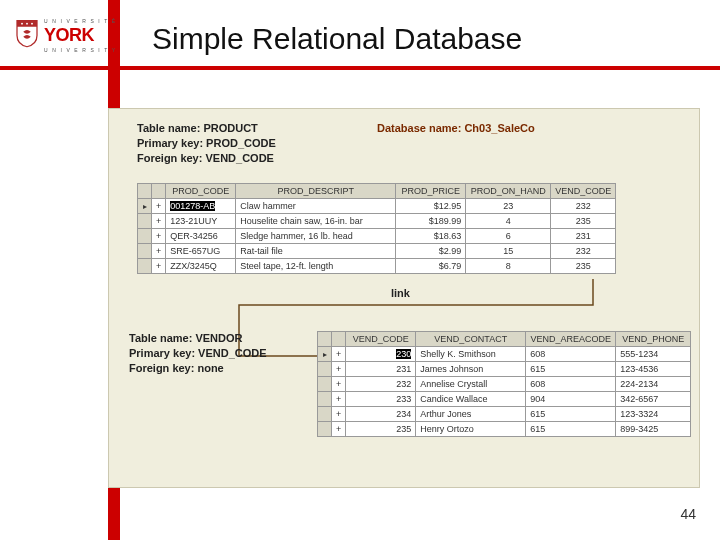  I want to click on cell: 608, so click(571, 384).